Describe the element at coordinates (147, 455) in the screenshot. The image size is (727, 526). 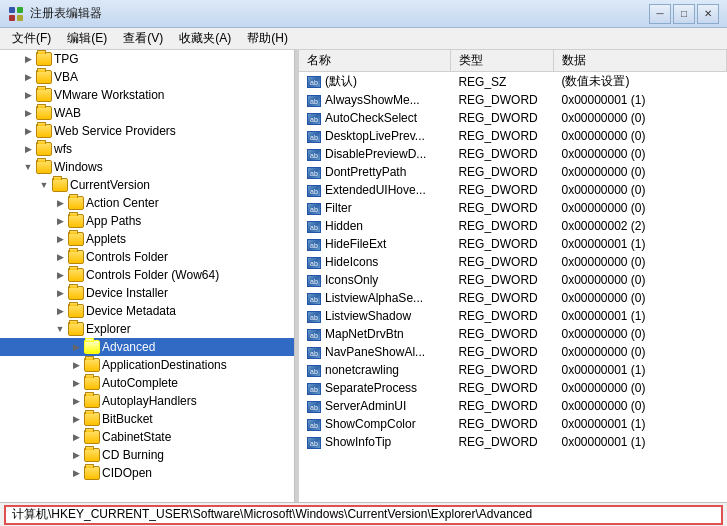
I see `tree-item: ▶CD Burning` at that location.